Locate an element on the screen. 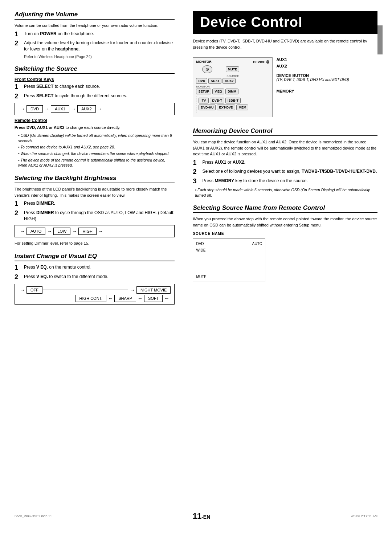  aux2-btn: AUX2 is located at coordinates (229, 81).